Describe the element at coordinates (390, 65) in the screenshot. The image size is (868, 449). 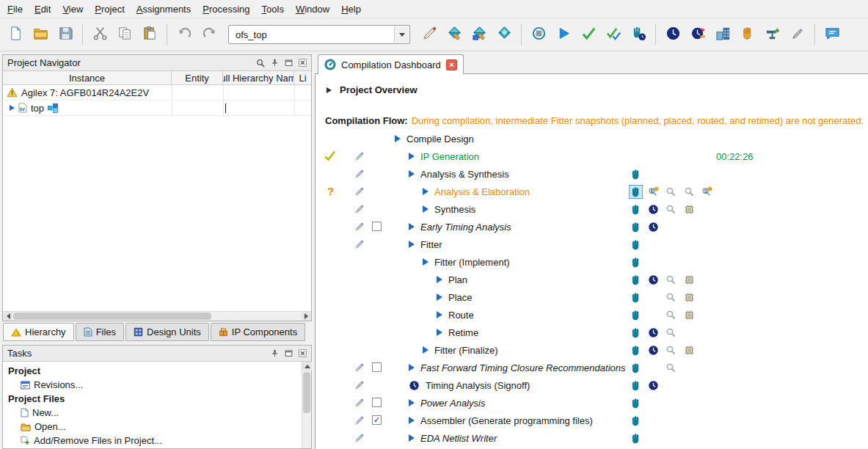
I see `tab-compilation-dashboard: Compilation Dashboard ×` at that location.